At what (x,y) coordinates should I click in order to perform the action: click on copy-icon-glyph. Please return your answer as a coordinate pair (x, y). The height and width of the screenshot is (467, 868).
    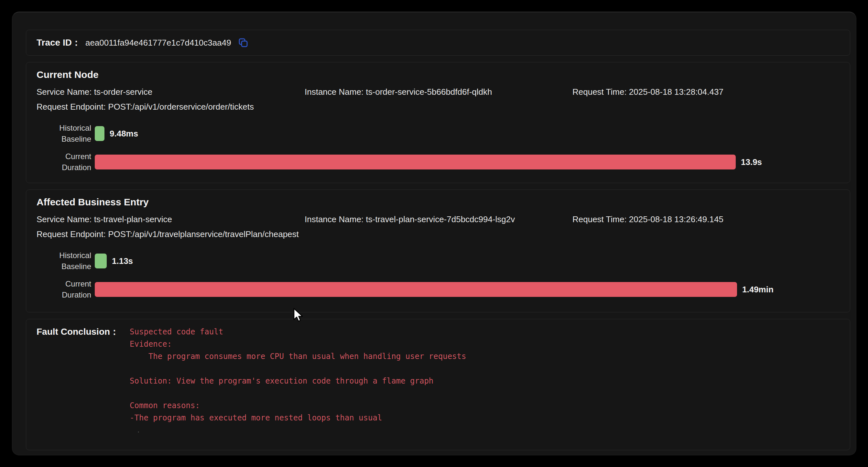
    Looking at the image, I should click on (243, 42).